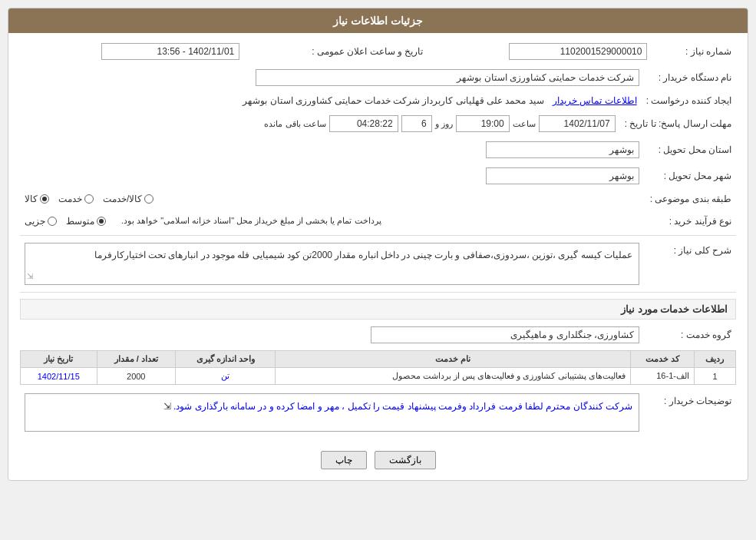 The width and height of the screenshot is (756, 540). I want to click on creator-label: ایجاد کننده درخواست :, so click(689, 101).